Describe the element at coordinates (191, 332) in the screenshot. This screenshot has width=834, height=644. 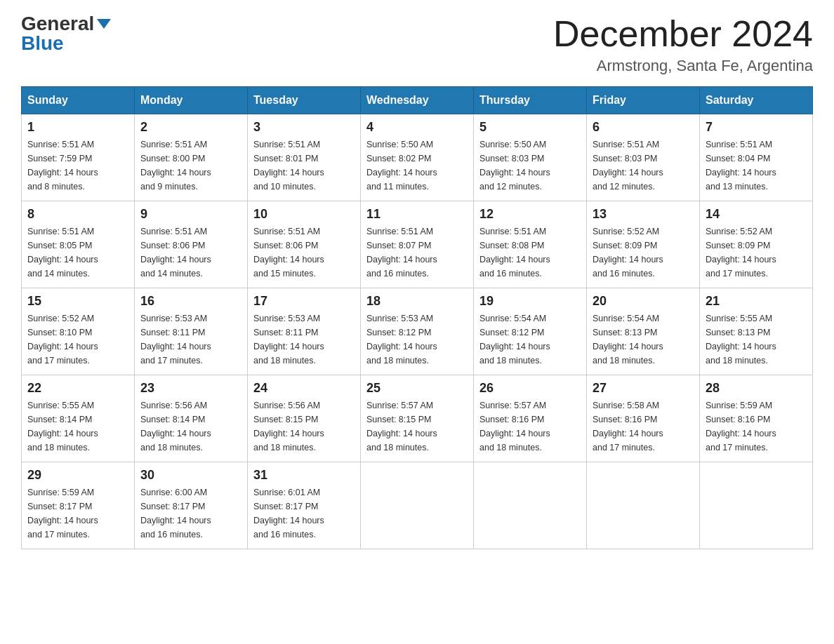
I see `calendar-cell: 16 Sunrise: 5:53 AM Sunset: 8:11 PM Dayl…` at that location.